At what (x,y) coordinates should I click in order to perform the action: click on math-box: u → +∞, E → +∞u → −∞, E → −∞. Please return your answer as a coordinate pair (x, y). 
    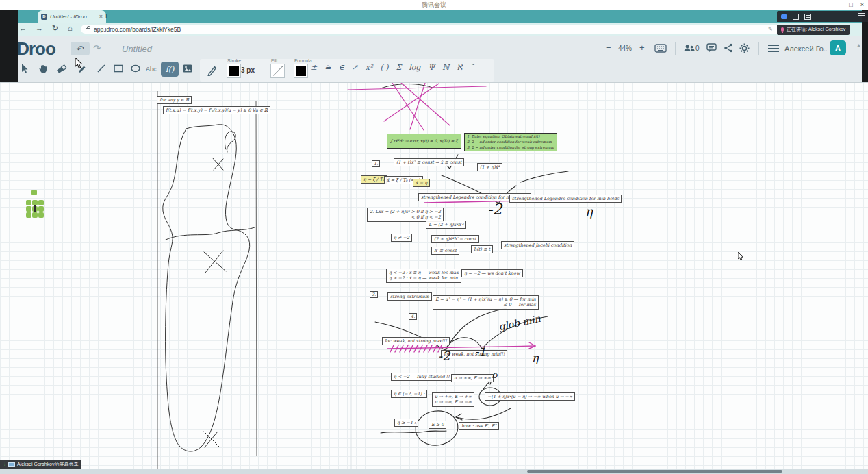
    Looking at the image, I should click on (453, 400).